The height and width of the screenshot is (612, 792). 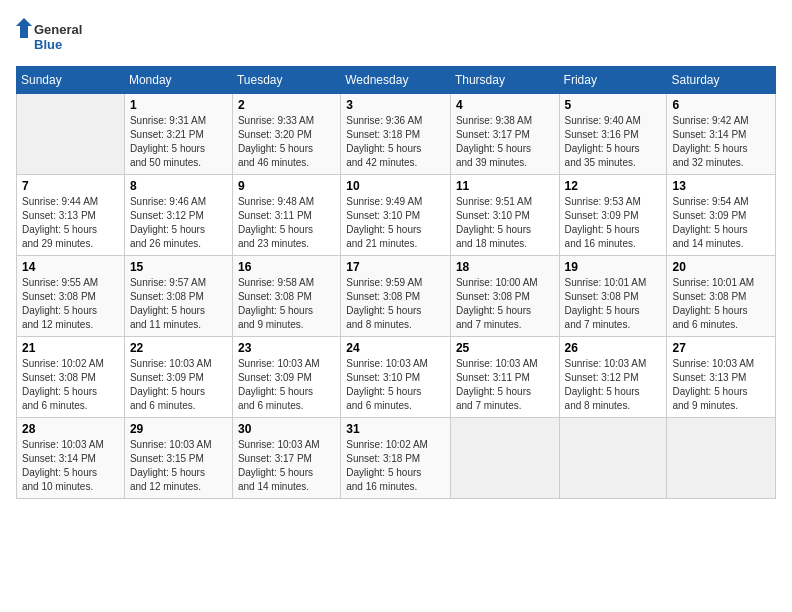 I want to click on day-info: Sunrise: 9:31 AM Sunset: 3:21 PM Dayligh…, so click(x=178, y=142).